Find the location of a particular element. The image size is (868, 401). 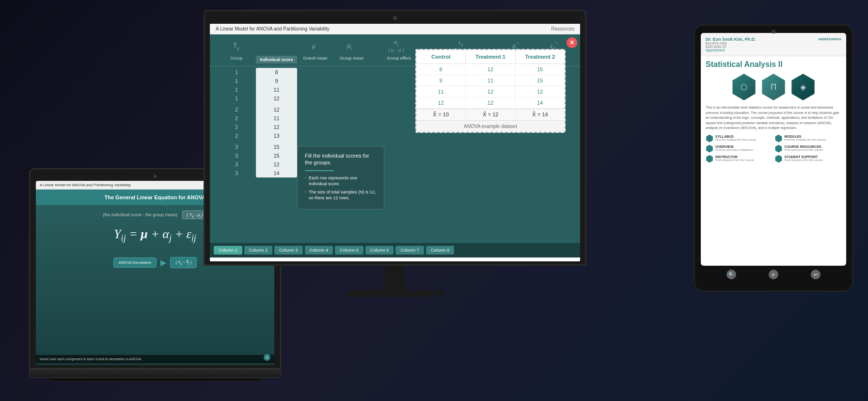

tooltip-title: Fill the individual scores for the group… is located at coordinates (341, 159).